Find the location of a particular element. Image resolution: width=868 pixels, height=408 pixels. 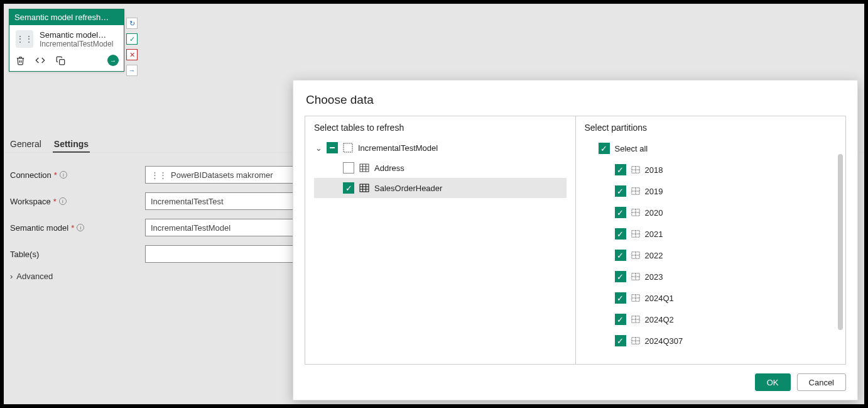

activity-subtitle: IncrementalTestModel is located at coordinates (77, 44).